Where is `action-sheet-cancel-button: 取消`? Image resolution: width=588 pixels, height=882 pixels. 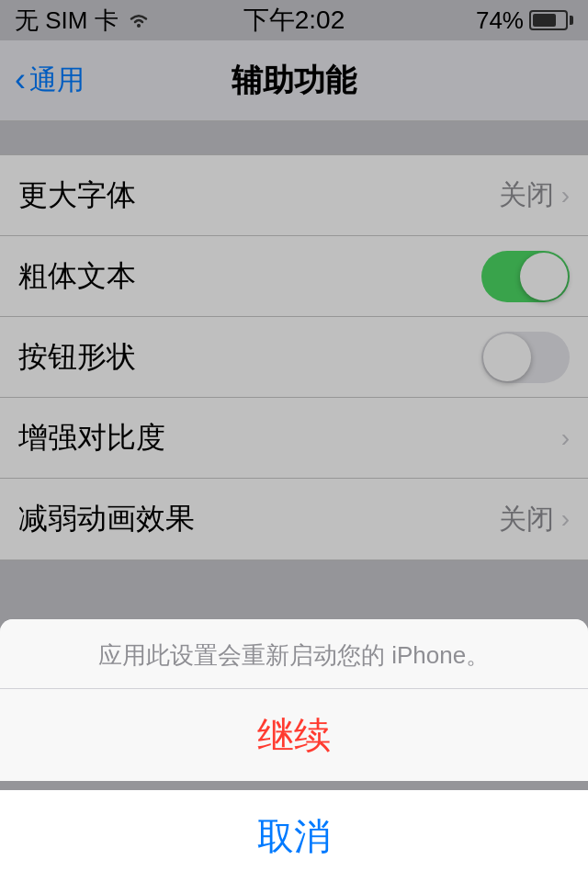
action-sheet-cancel-button: 取消 is located at coordinates (294, 836).